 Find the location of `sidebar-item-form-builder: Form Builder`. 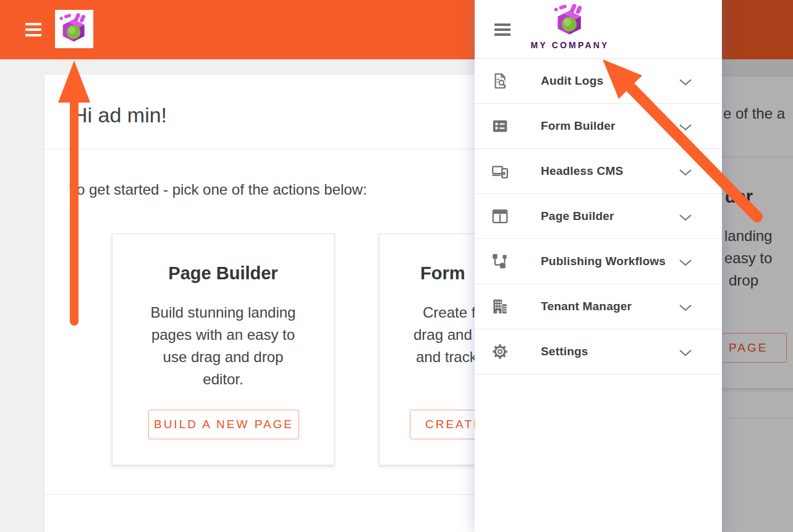

sidebar-item-form-builder: Form Builder is located at coordinates (598, 126).